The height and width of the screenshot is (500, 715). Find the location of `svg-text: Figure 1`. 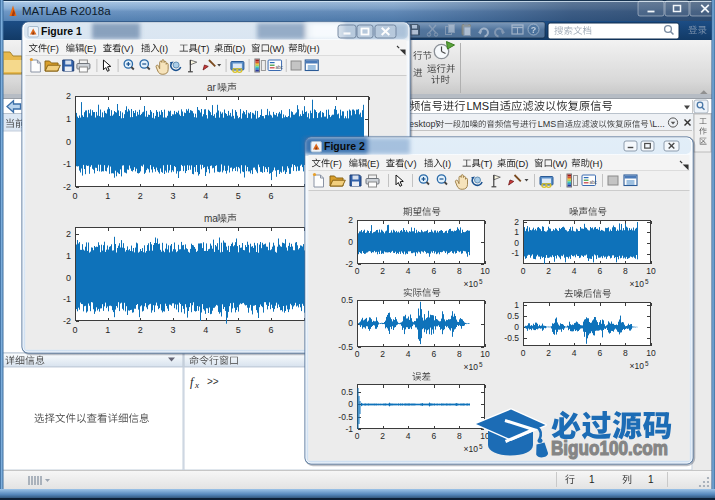

svg-text: Figure 1 is located at coordinates (62, 31).